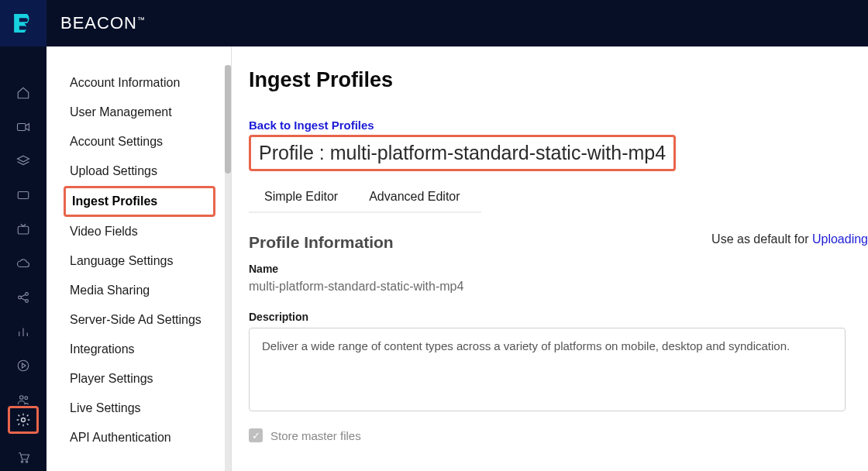 This screenshot has height=471, width=868. Describe the element at coordinates (23, 229) in the screenshot. I see `tv-icon` at that location.